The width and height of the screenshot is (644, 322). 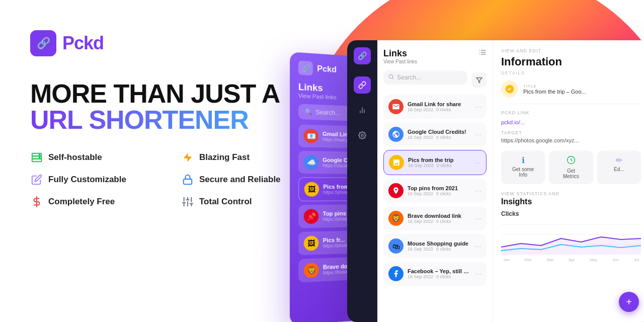 What do you see at coordinates (240, 180) in the screenshot?
I see `feature-label-secure-reliable: Secure and Reliable` at bounding box center [240, 180].